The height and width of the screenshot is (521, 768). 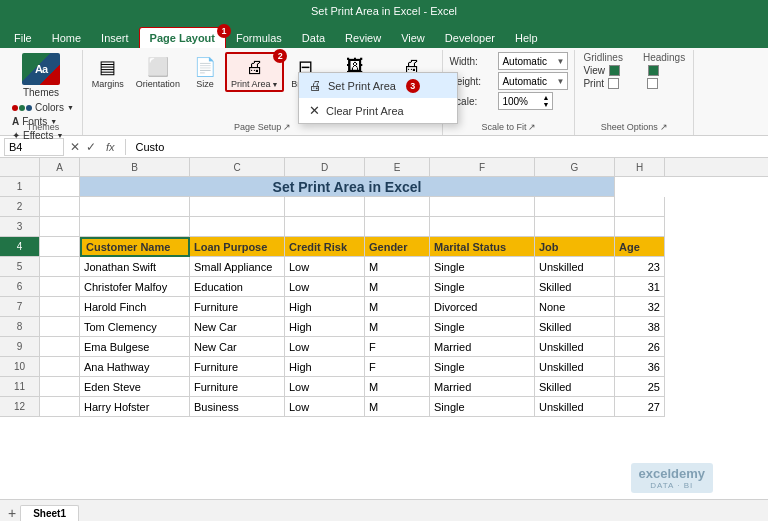 I want to click on cell-f11: Married, so click(x=482, y=387).